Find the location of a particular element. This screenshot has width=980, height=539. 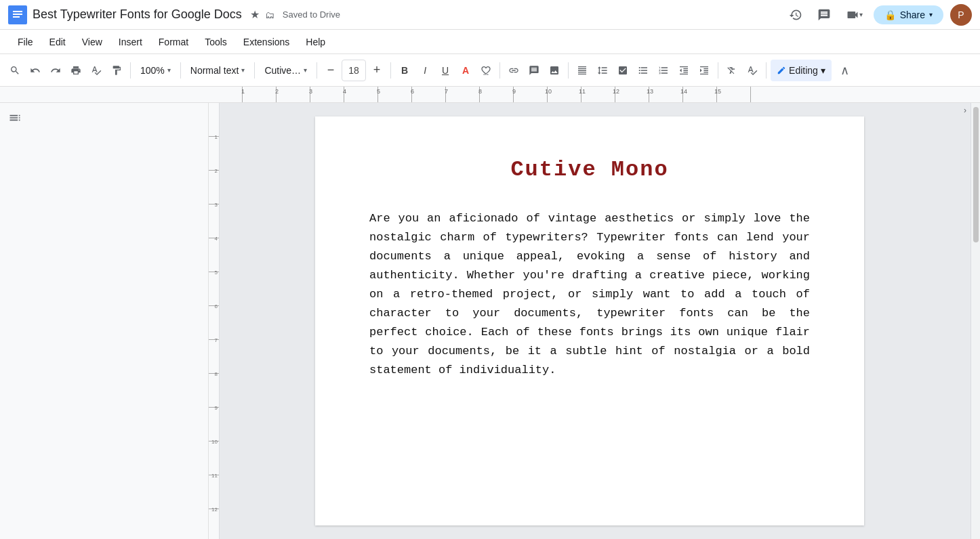

editing-label: Editing is located at coordinates (804, 70).